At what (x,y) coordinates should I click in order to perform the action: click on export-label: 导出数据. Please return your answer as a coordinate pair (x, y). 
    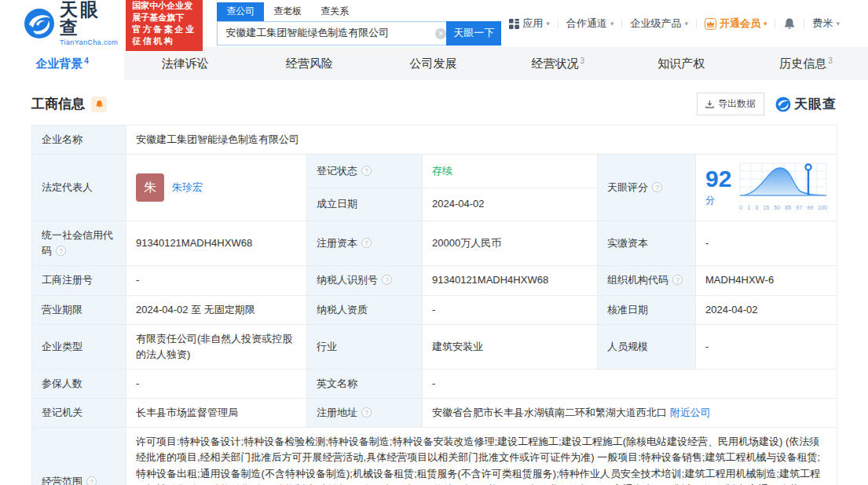
    Looking at the image, I should click on (737, 104).